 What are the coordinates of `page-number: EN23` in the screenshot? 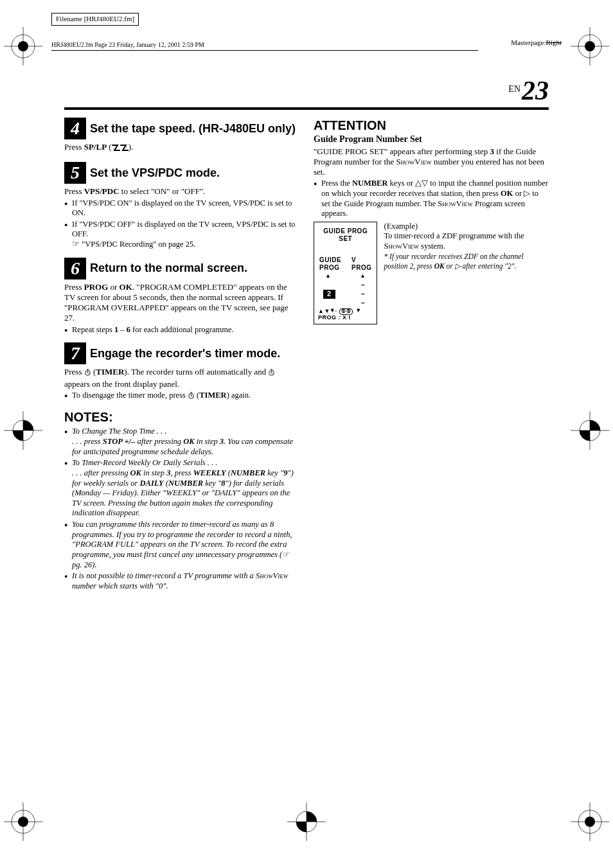 It's located at (528, 91).